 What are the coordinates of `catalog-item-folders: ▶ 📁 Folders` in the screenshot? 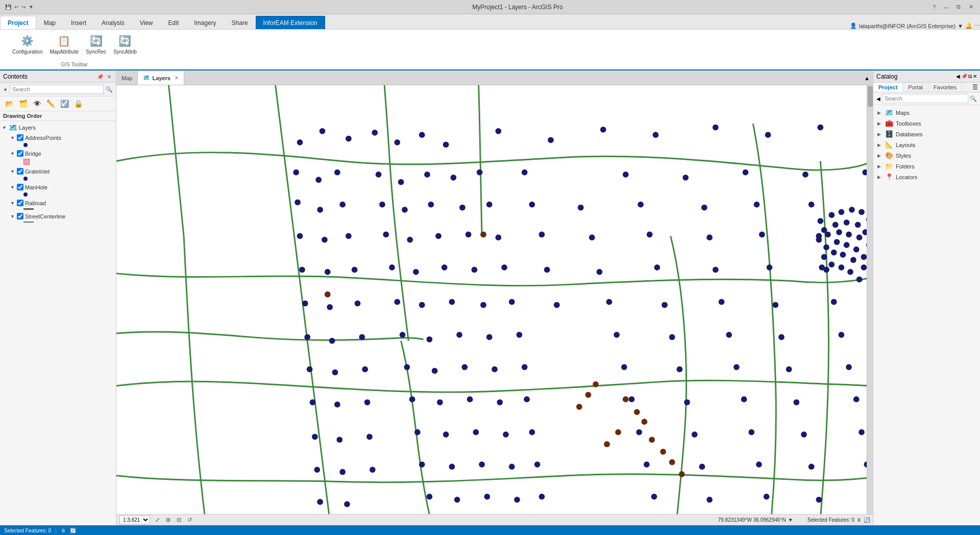 It's located at (927, 166).